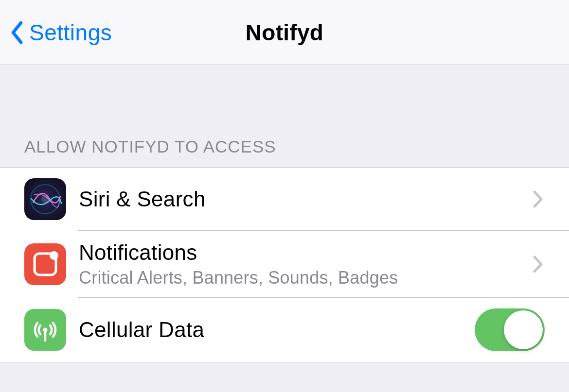  What do you see at coordinates (305, 199) in the screenshot?
I see `row-title: Siri & Search` at bounding box center [305, 199].